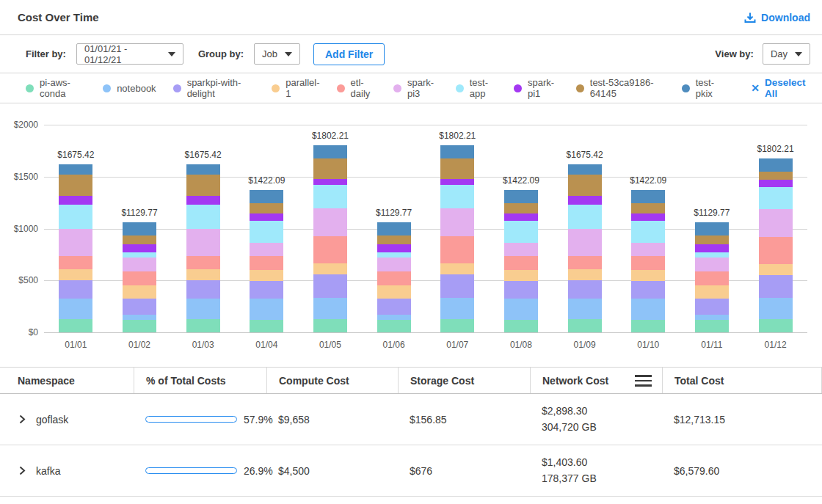 This screenshot has height=504, width=822. Describe the element at coordinates (596, 380) in the screenshot. I see `column-header-network-cost: Network Cost` at that location.